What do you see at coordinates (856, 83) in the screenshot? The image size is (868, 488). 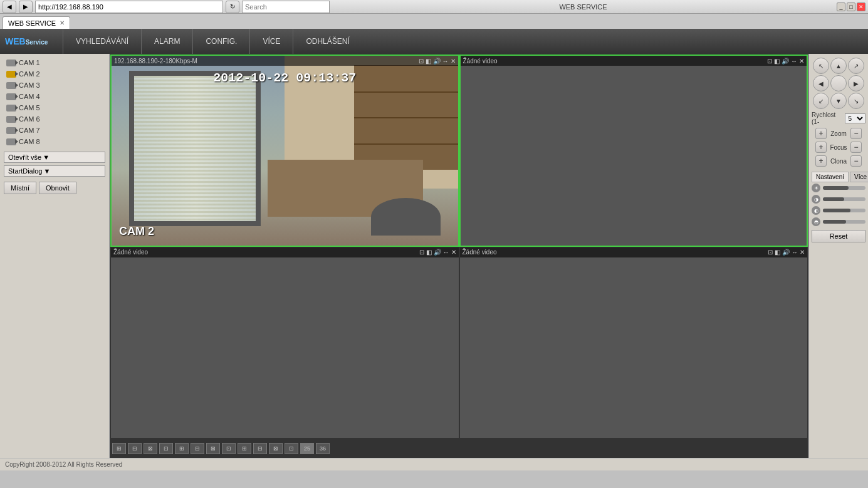 I see `ptz-right-btn: ▶` at bounding box center [856, 83].